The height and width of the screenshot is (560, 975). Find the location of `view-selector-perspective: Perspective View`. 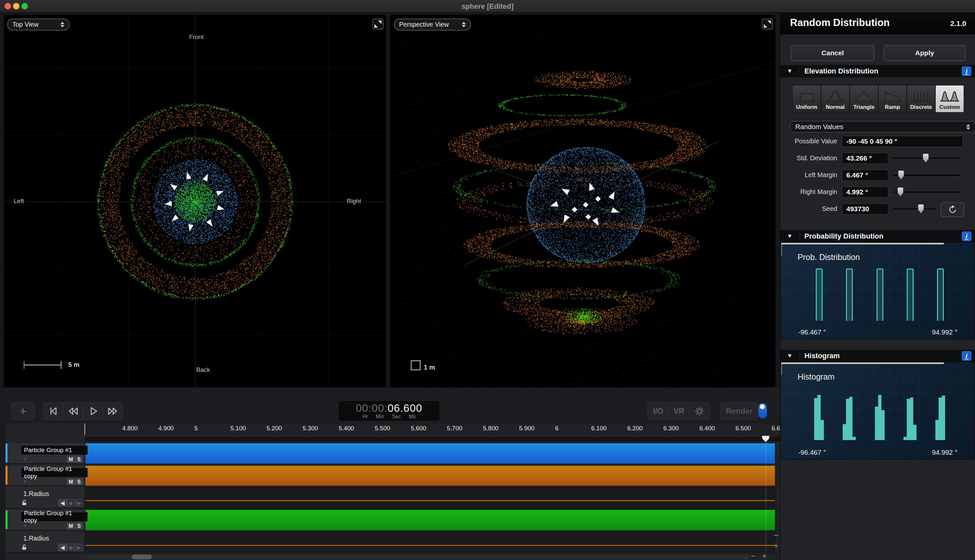

view-selector-perspective: Perspective View is located at coordinates (432, 25).